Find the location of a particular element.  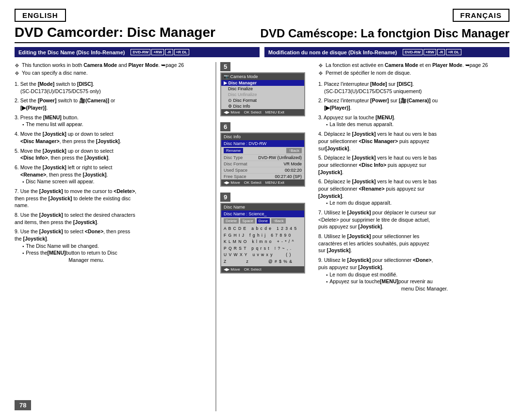

intro-bullet-en-1: ❖ This function works in both Camera Mod… is located at coordinates (110, 65).